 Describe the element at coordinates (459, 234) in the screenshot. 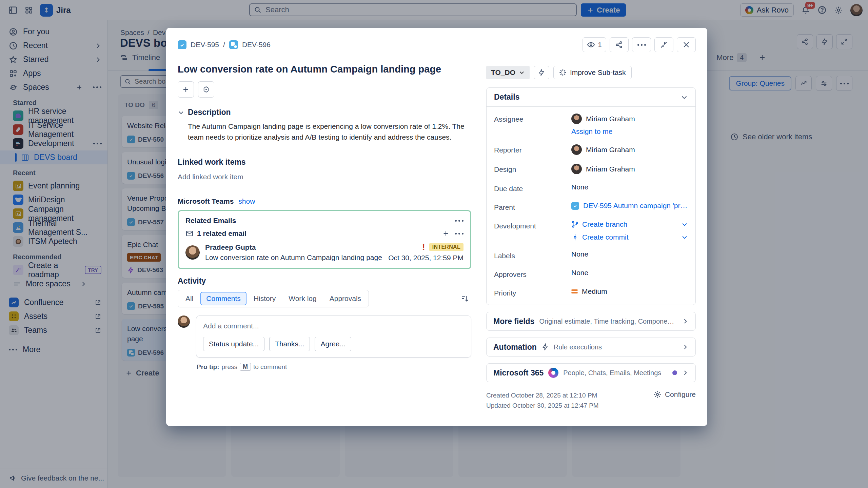

I see `email-list-more-button` at that location.